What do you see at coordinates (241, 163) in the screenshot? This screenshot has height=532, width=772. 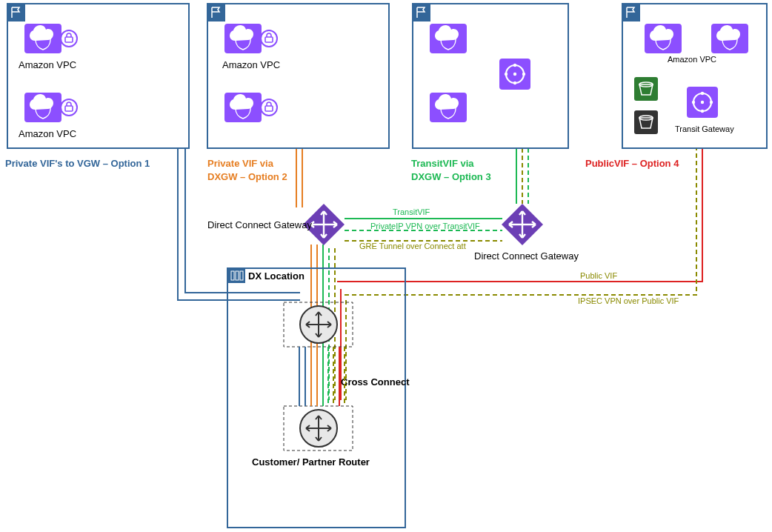 I see `option-2-label-1: Private VIF via` at bounding box center [241, 163].